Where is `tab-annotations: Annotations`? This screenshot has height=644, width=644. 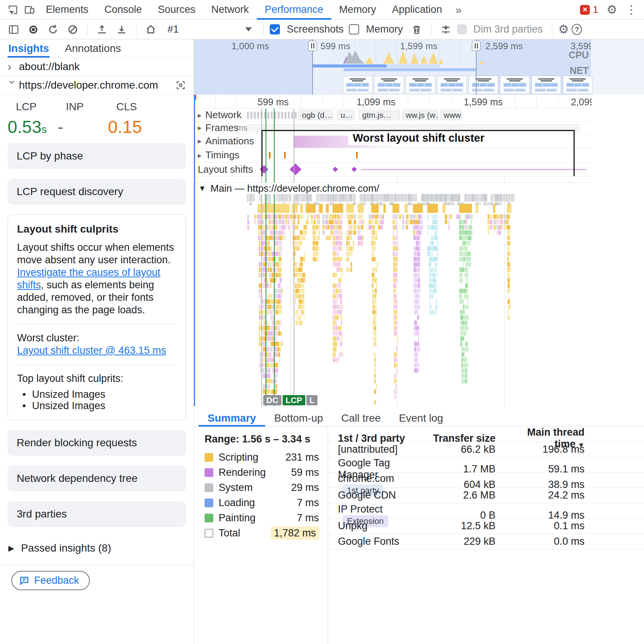 tab-annotations: Annotations is located at coordinates (93, 48).